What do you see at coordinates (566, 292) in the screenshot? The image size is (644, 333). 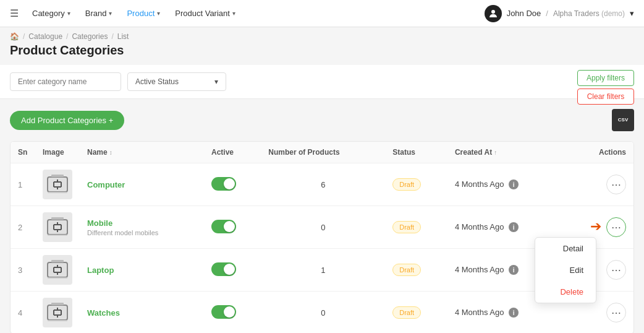 I see `delete-menu-item: Delete` at bounding box center [566, 292].